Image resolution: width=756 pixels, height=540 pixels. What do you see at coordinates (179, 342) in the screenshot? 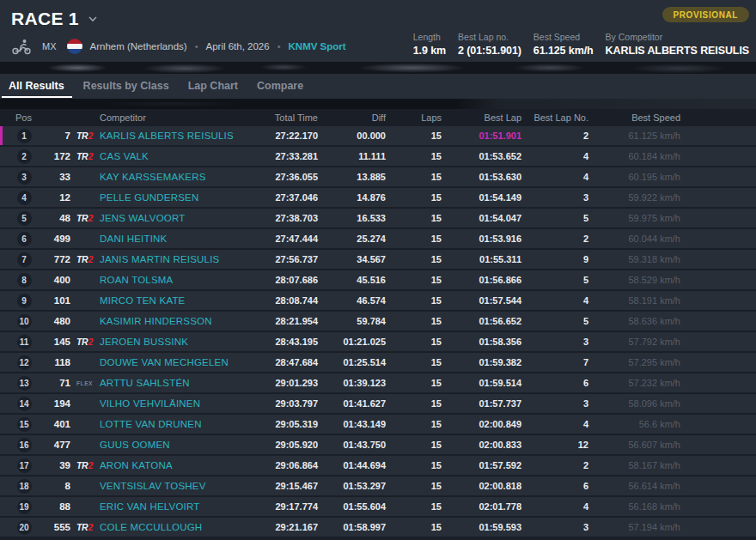
I see `competitor-name: JEROEN BUSSINK` at bounding box center [179, 342].